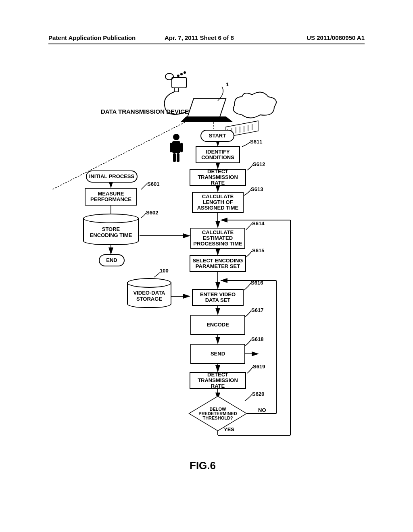  I want to click on no-label: NO, so click(262, 410).